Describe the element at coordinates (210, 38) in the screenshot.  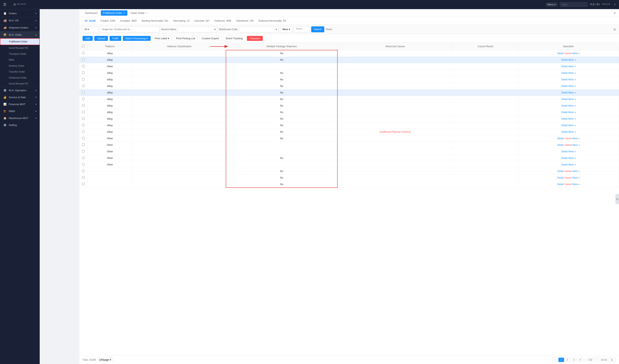
I see `custom-export-button: Custom Export` at that location.